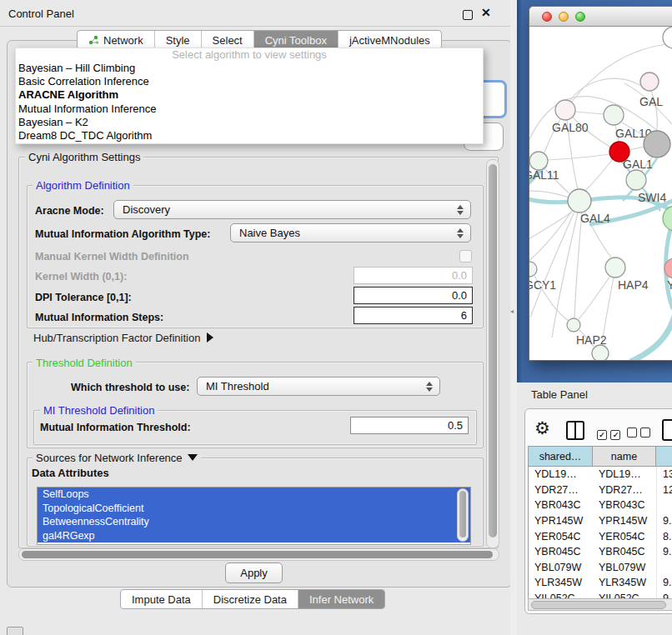  I want to click on table-cell: 8., so click(664, 537).